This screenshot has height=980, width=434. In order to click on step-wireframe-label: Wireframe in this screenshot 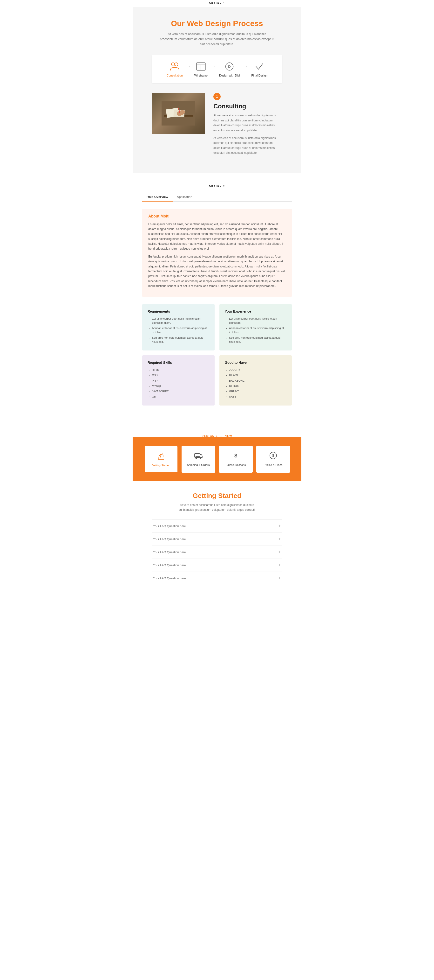, I will do `click(201, 75)`.